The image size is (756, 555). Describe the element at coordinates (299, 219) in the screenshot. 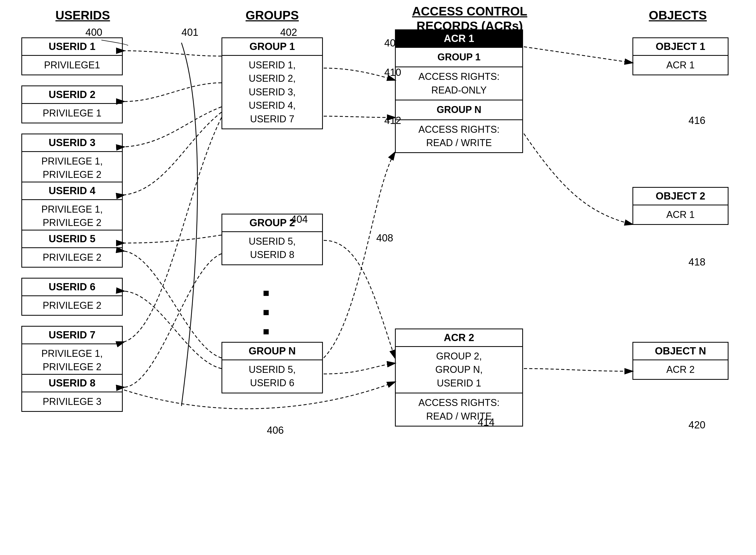

I see `ref-404: 404` at that location.